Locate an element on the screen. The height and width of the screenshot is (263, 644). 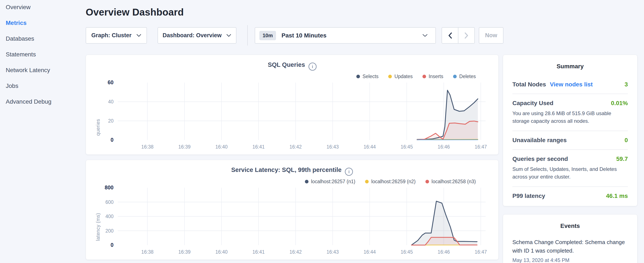
summary-row-unavailable-ranges: Unavailable ranges0 is located at coordinates (570, 141).